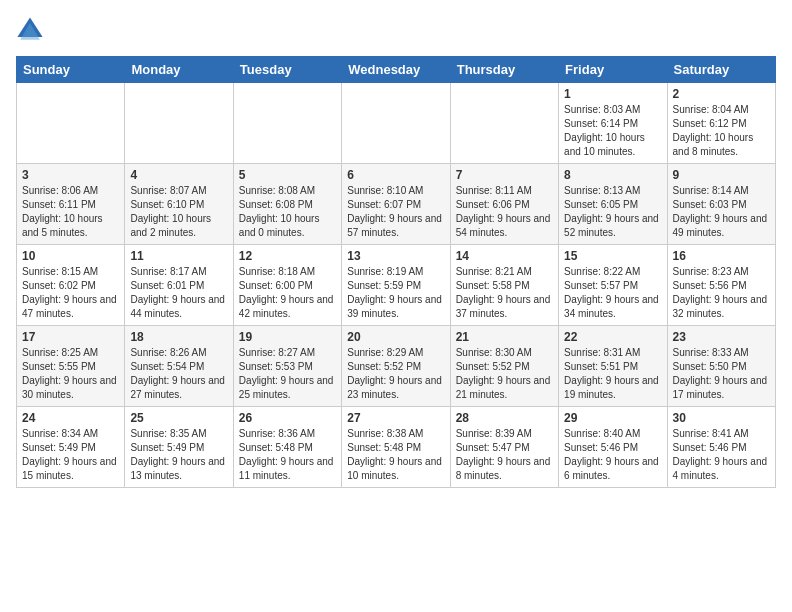 The image size is (792, 612). Describe the element at coordinates (288, 205) in the screenshot. I see `day-info: Sunset: 6:08 PM` at that location.